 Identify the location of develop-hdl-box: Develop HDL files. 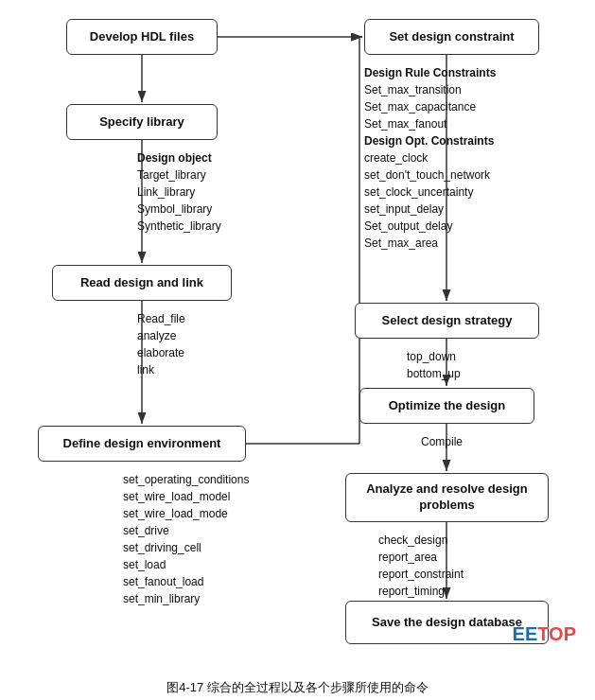
(142, 37).